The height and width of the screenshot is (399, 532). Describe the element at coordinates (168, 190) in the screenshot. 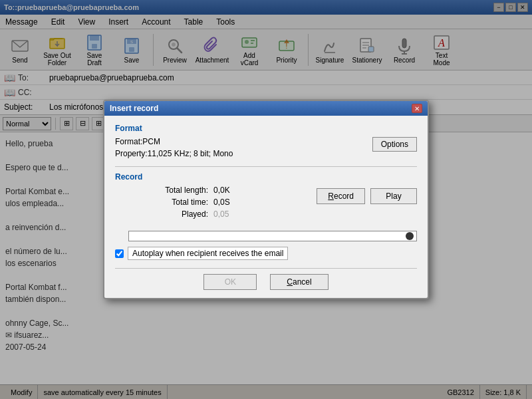

I see `total-length-label: Total length:` at that location.